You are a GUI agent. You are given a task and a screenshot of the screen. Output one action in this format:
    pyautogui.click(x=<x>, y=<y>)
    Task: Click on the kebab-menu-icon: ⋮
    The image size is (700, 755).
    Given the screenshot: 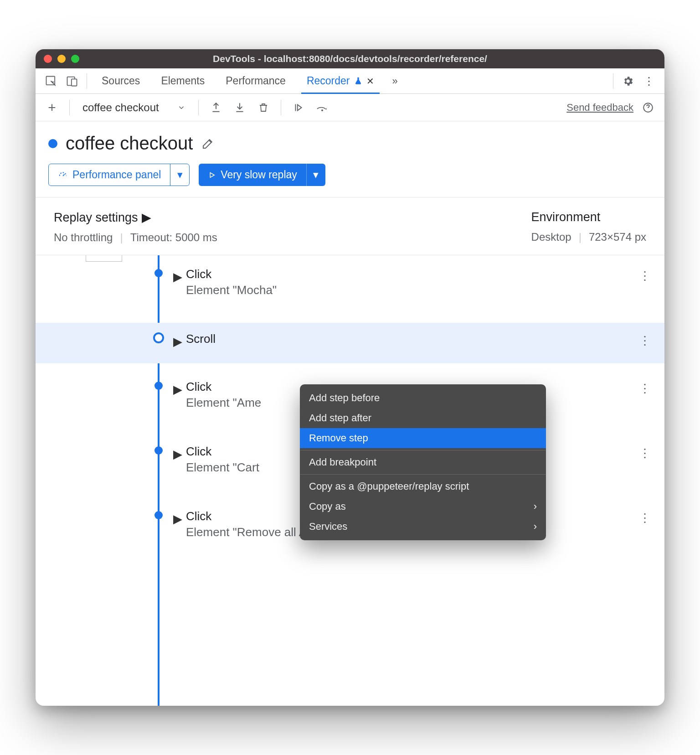 What is the action you would take?
    pyautogui.click(x=649, y=81)
    